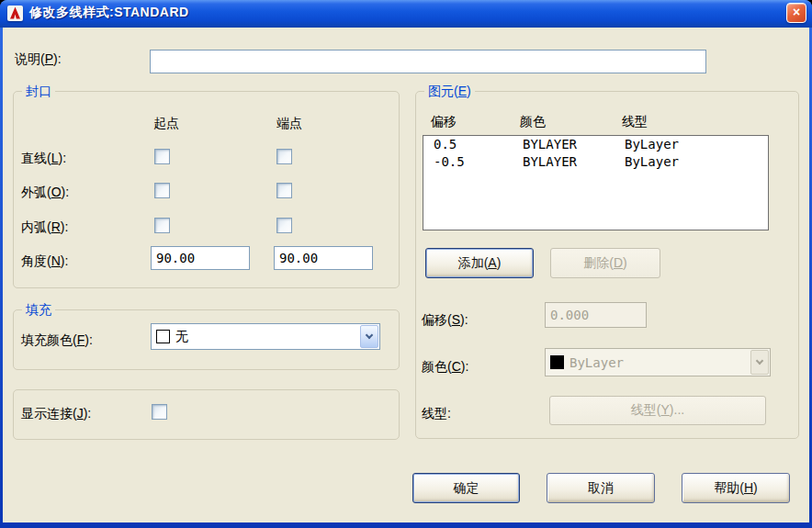  What do you see at coordinates (557, 362) in the screenshot?
I see `element-color-swatch` at bounding box center [557, 362].